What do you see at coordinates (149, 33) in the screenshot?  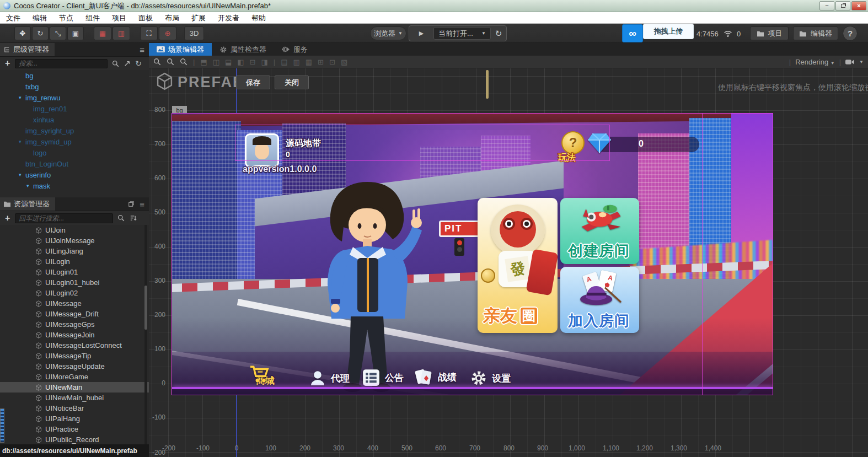 I see `canvas-toggle-button: ⛶` at bounding box center [149, 33].